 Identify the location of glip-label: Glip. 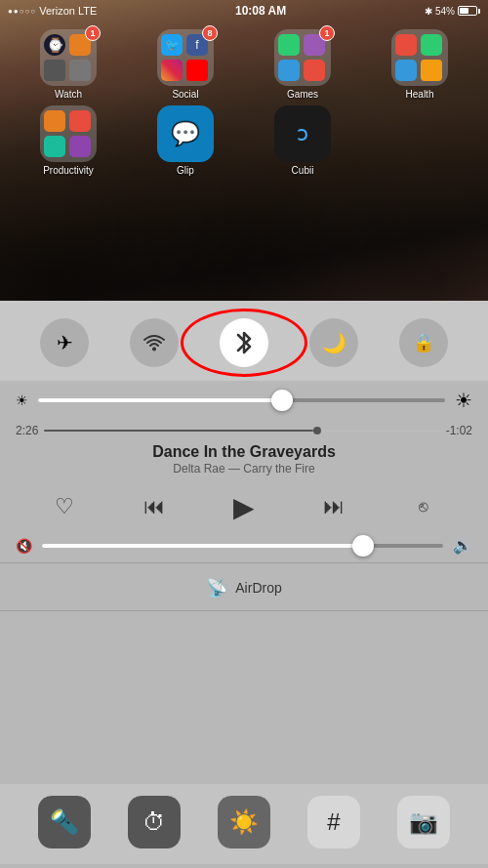
(185, 170).